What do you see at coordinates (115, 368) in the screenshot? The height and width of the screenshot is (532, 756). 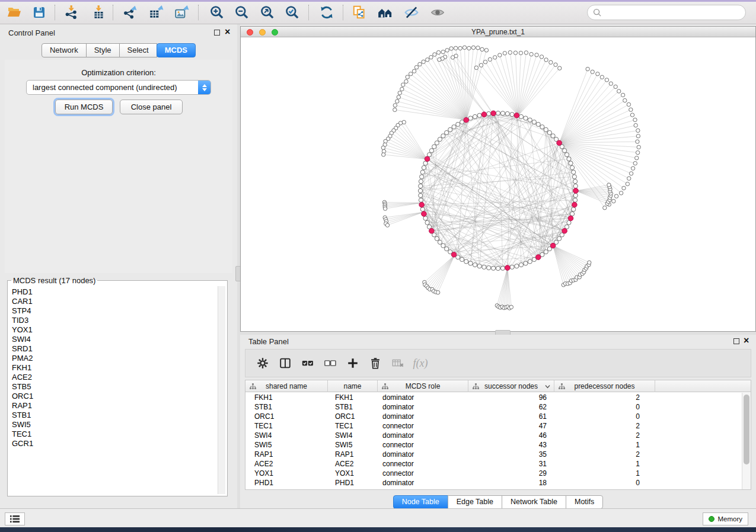 I see `mcds-result-item: FKH1` at bounding box center [115, 368].